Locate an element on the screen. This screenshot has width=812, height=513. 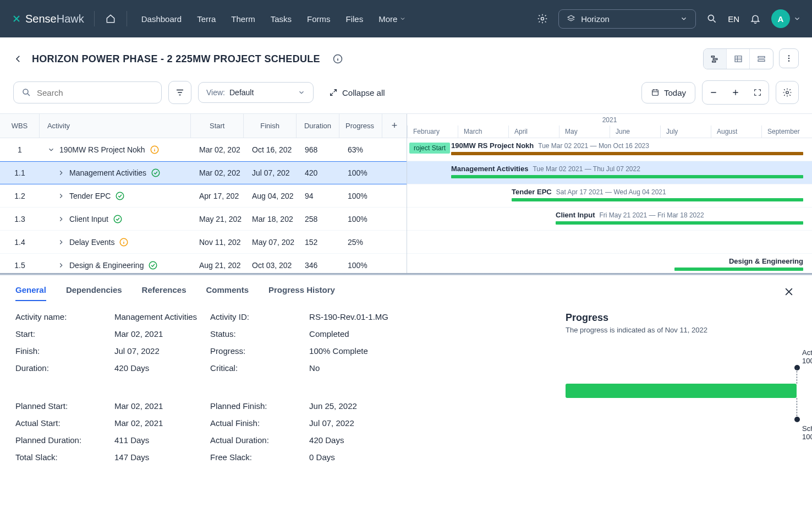
tab-comments: Comments is located at coordinates (227, 293).